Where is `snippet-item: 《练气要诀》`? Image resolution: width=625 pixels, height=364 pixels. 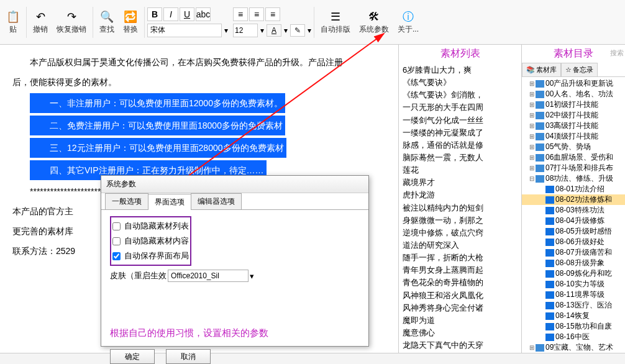 snippet-item: 《练气要诀》 is located at coordinates (460, 83).